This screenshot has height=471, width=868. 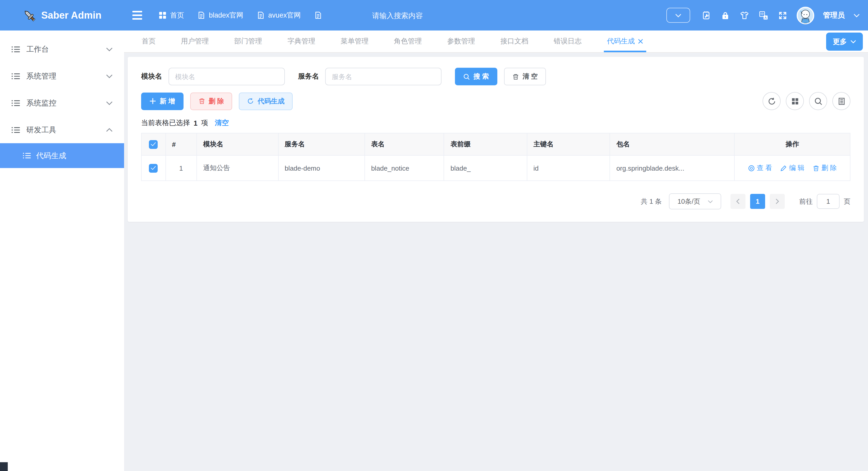 I want to click on page-size-select: 10条/页, so click(x=695, y=201).